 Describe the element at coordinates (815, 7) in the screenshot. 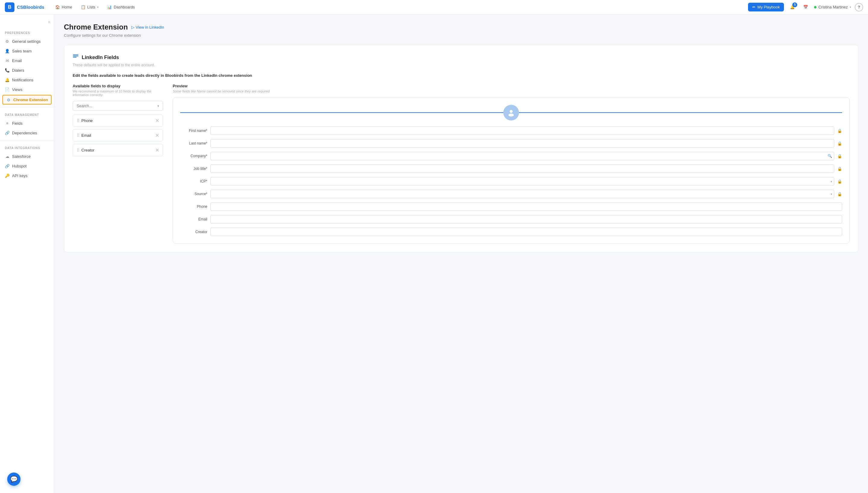

I see `user-status-dot` at that location.